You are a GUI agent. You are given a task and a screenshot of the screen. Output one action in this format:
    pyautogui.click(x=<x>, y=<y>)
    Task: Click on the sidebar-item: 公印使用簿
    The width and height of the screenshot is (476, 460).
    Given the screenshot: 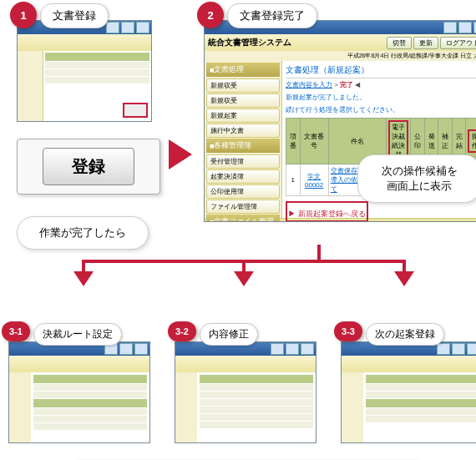 What is the action you would take?
    pyautogui.click(x=243, y=192)
    